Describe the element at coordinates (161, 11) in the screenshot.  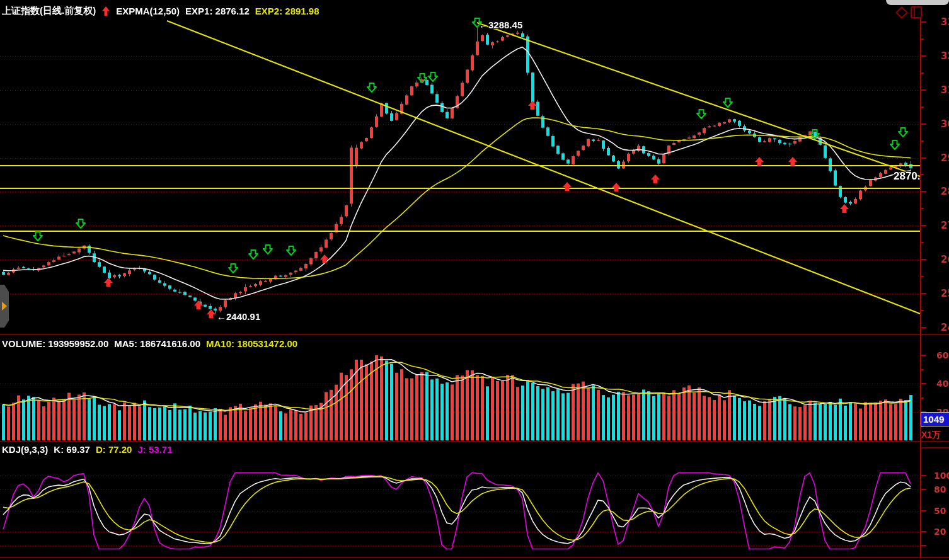
I see `main-pane-header: 上证指数(日线.前复权) EXPMA(12,50) EXP1: 2876.12 …` at that location.